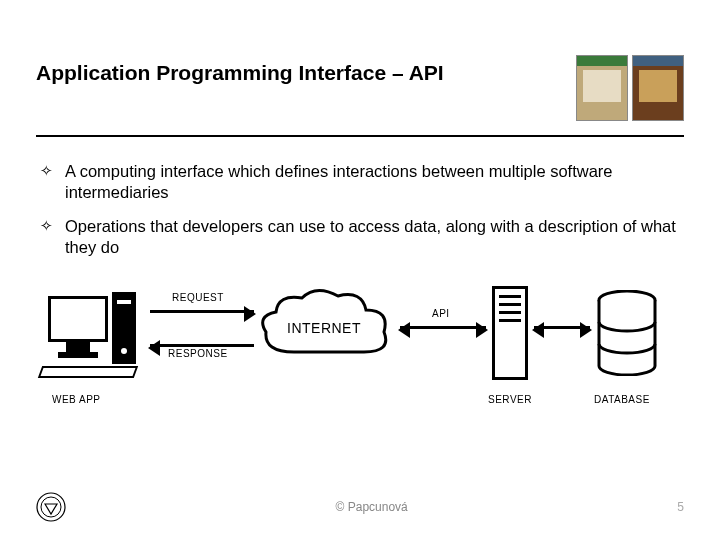 This screenshot has width=720, height=540. I want to click on db-arrow-icon, so click(562, 328).